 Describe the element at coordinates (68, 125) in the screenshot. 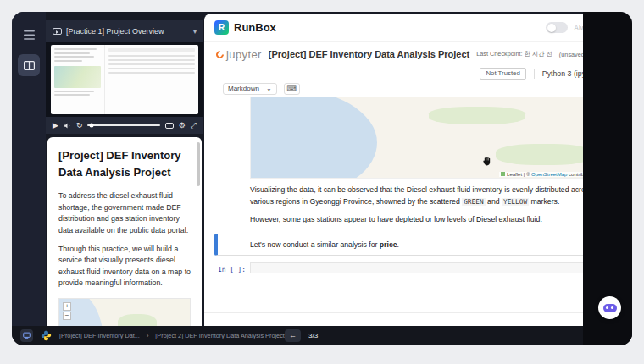

I see `volume-icon` at that location.